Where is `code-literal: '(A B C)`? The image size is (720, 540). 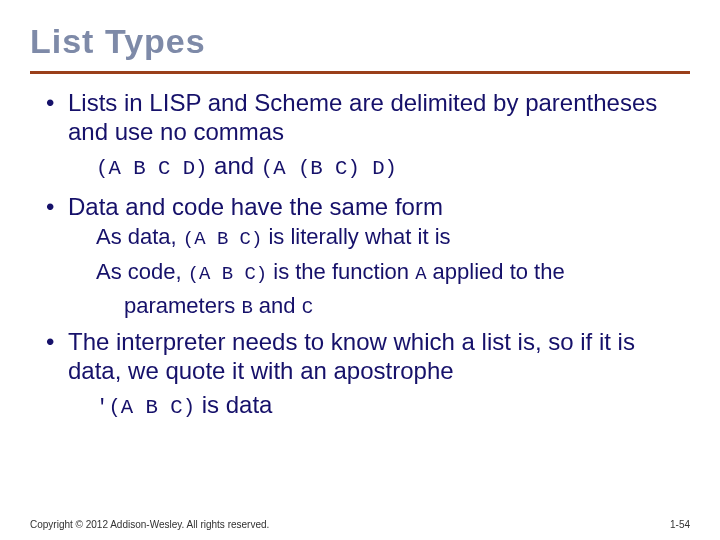
code-literal: '(A B C) is located at coordinates (146, 408).